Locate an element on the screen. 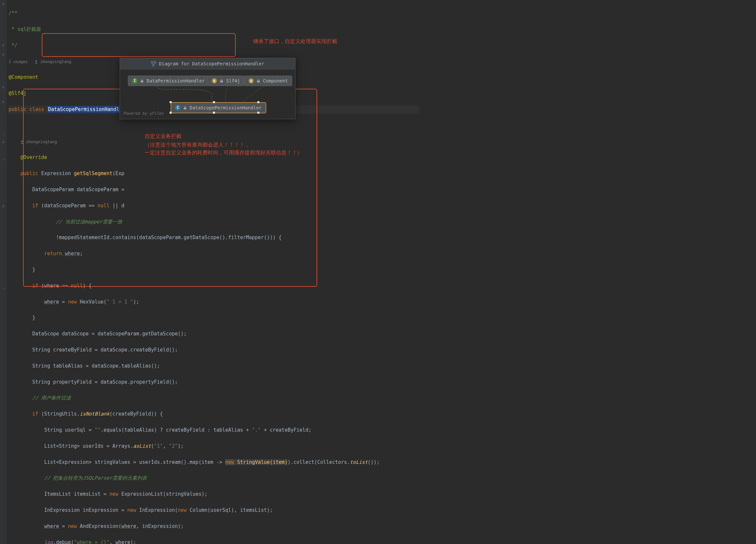  code-text: List<Expression> stringValues = userIds.… is located at coordinates (135, 462).